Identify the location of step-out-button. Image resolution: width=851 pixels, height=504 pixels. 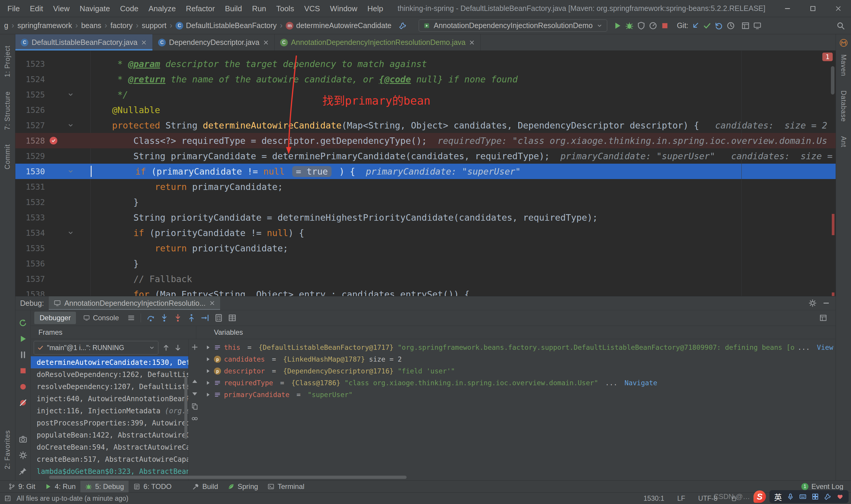
(192, 318).